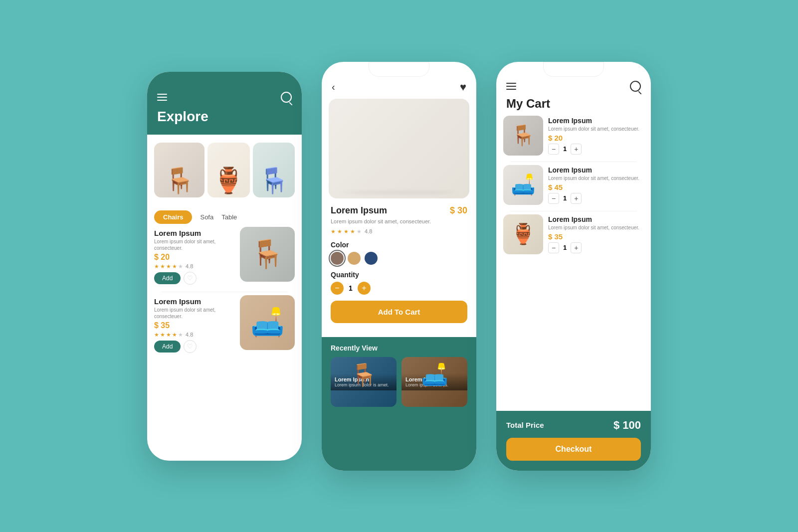 This screenshot has width=798, height=532. Describe the element at coordinates (359, 210) in the screenshot. I see `detail-product-name: Lorem Ipsum` at that location.